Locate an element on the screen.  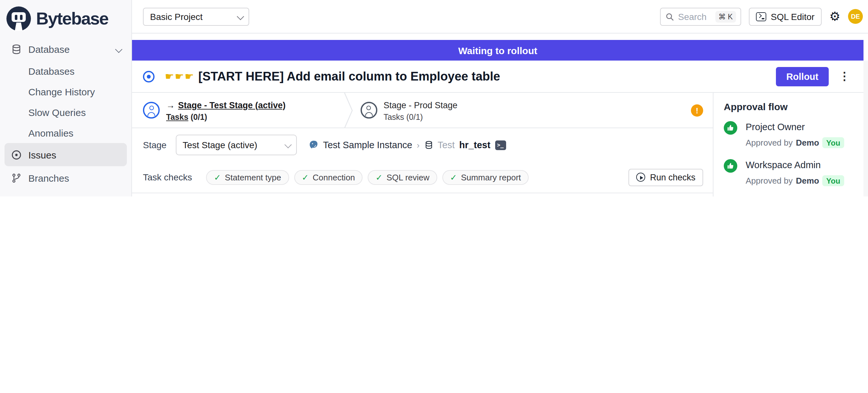
stage-name: Stage - Test Stage (active) is located at coordinates (232, 105).